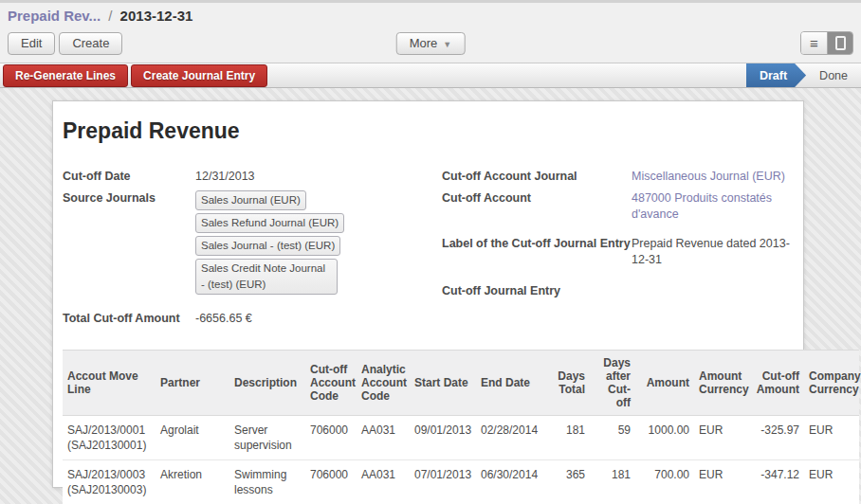 The image size is (861, 504). What do you see at coordinates (776, 76) in the screenshot?
I see `status-draft: Draft` at bounding box center [776, 76].